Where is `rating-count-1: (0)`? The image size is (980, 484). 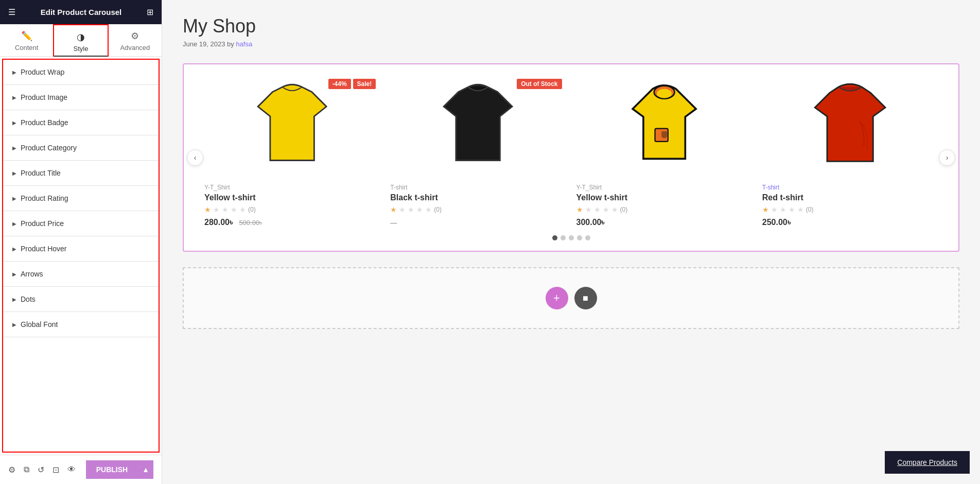
rating-count-1: (0) is located at coordinates (252, 210).